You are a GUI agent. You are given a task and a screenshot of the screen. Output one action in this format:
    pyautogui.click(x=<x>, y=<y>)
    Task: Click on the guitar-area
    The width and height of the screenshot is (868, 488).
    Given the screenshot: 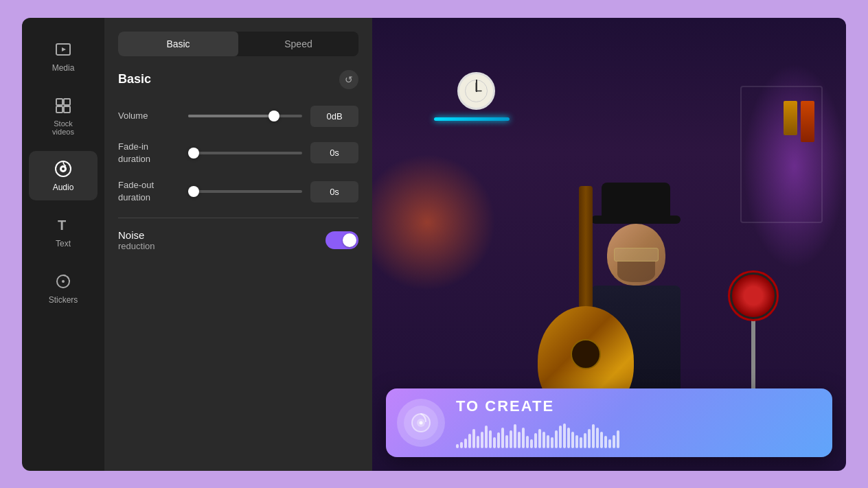 What is the action you would take?
    pyautogui.click(x=586, y=301)
    